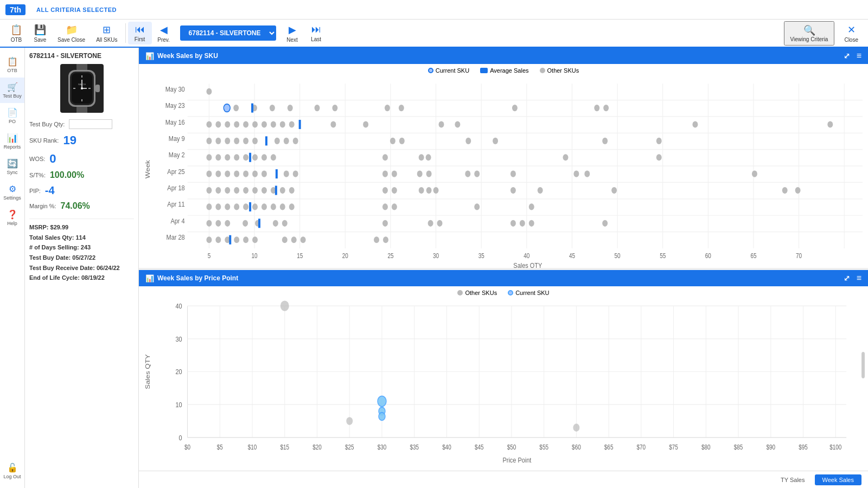 The image size is (868, 488). What do you see at coordinates (67, 175) in the screenshot?
I see `st-value: 100.00%` at bounding box center [67, 175].